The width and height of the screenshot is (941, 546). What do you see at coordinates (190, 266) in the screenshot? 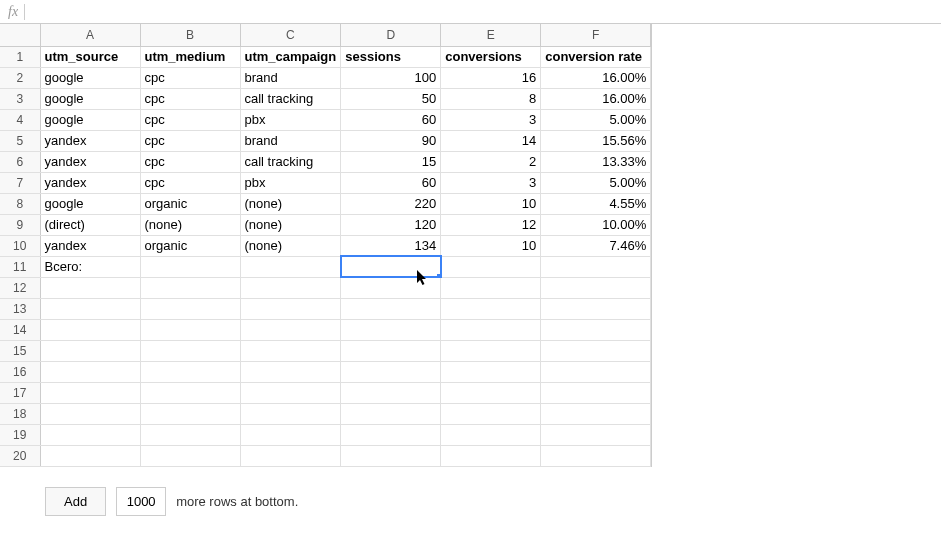
I see `cell-b11` at bounding box center [190, 266].